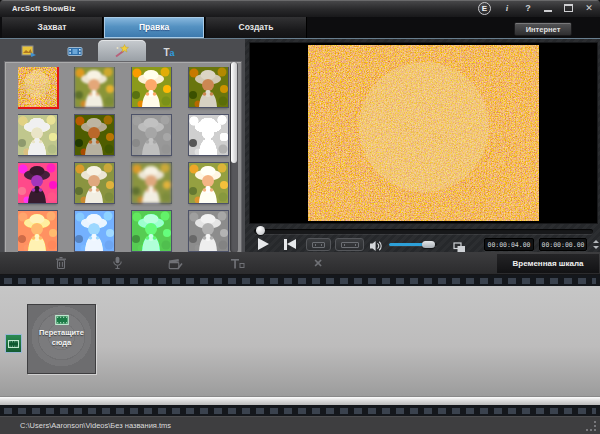  I want to click on transport-controls: 00:00:04.00 00:00:00.00, so click(424, 244).